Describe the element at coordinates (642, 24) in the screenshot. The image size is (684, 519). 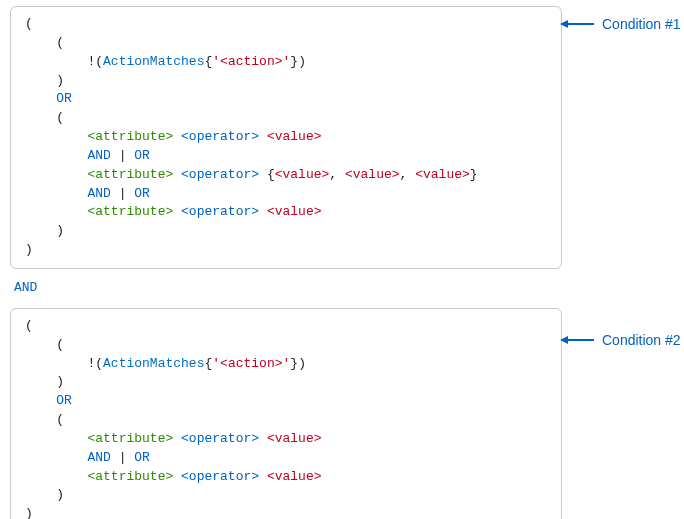
I see `callout-label: Condition #1` at that location.